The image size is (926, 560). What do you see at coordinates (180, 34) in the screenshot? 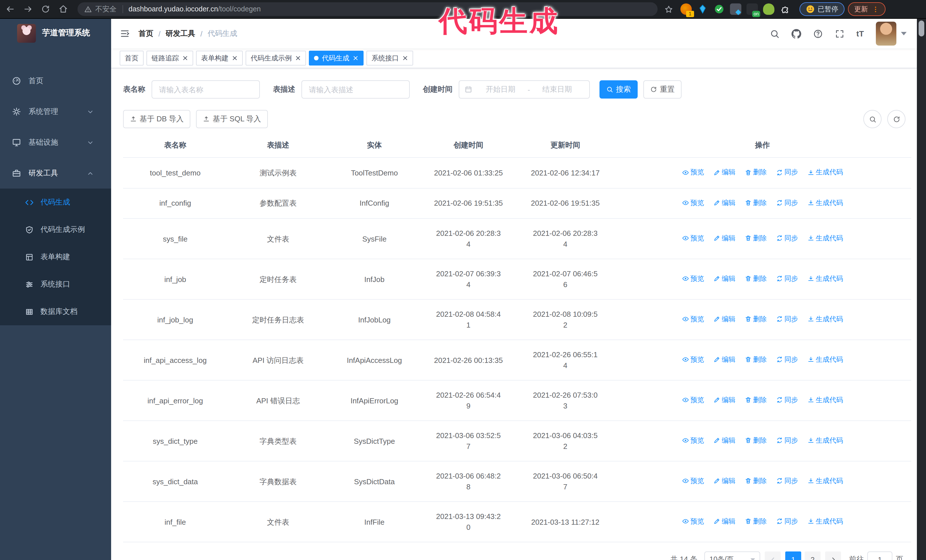
I see `breadcrumb-item: 研发工具` at bounding box center [180, 34].